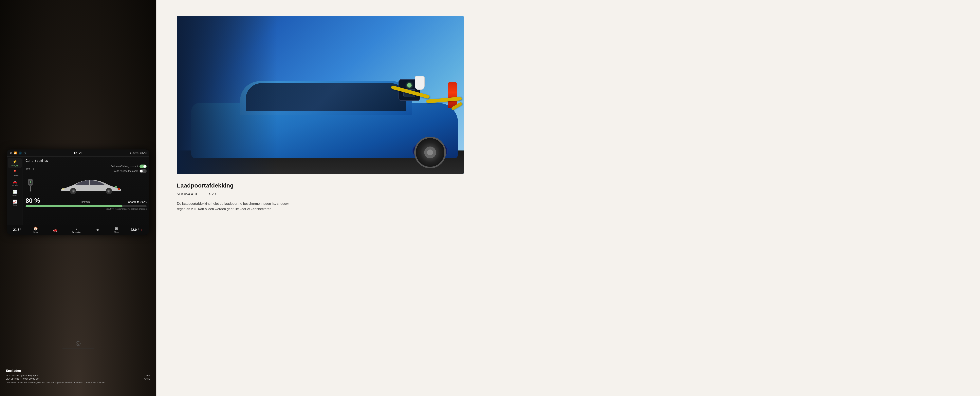 The height and width of the screenshot is (396, 980). What do you see at coordinates (135, 153) in the screenshot?
I see `auto-label: AUTO` at bounding box center [135, 153].